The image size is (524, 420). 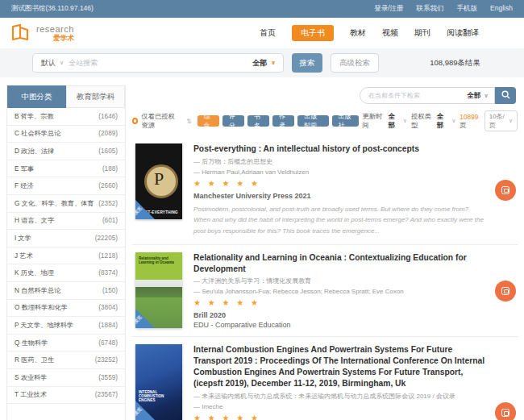 I want to click on search-field-dropdown: 全部 ∨, so click(x=268, y=63).